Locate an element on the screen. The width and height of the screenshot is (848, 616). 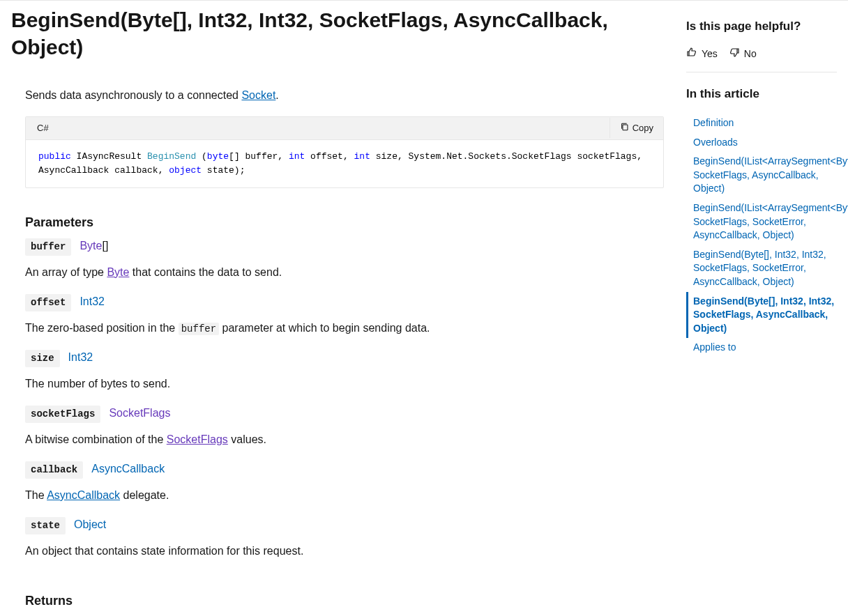
parameter-name: socketFlags is located at coordinates (63, 414).